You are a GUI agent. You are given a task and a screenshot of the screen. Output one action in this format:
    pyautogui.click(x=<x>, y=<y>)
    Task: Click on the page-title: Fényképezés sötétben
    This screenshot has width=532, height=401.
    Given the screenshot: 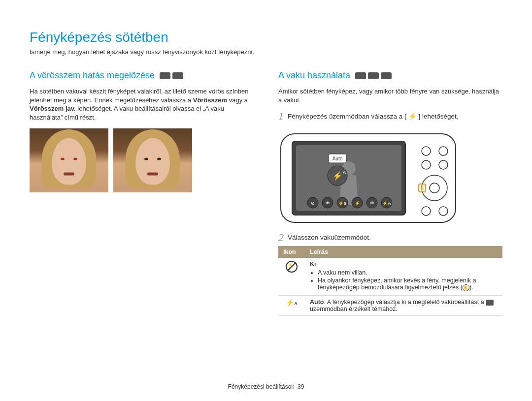 What is the action you would take?
    pyautogui.click(x=266, y=37)
    